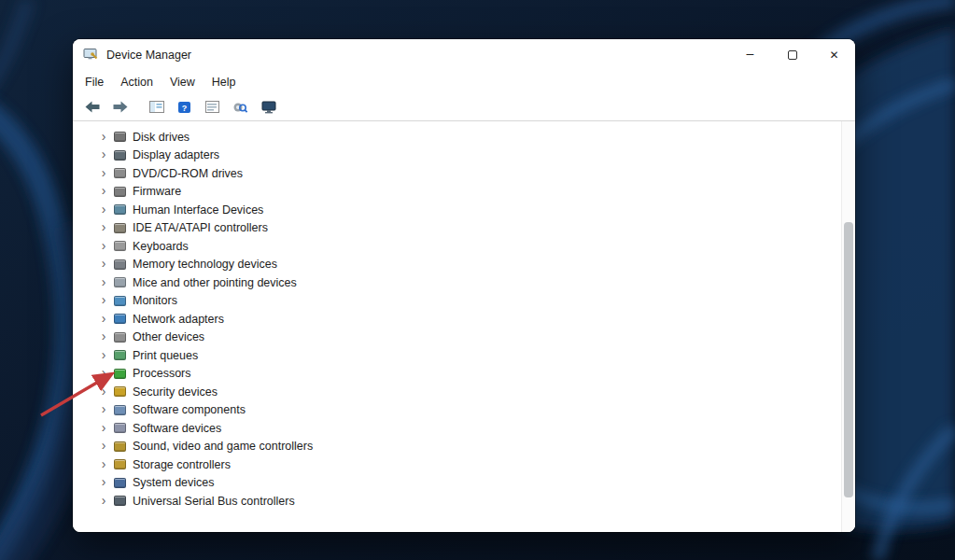  Describe the element at coordinates (183, 82) in the screenshot. I see `menu-view: View` at that location.